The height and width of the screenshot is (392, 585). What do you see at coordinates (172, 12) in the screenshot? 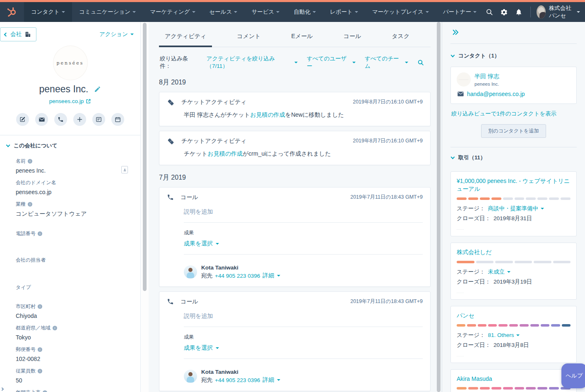
I see `nav-item-marketing: マーケティング` at bounding box center [172, 12].